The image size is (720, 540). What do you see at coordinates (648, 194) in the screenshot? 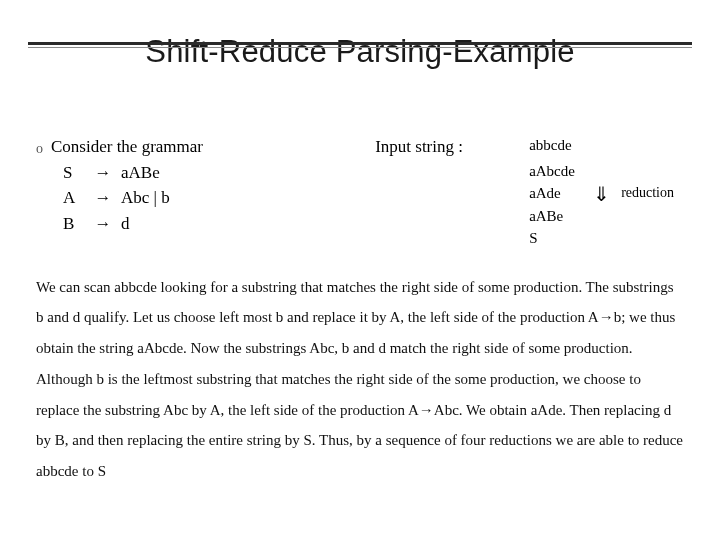
I see `deriv-note: reduction` at bounding box center [648, 194].